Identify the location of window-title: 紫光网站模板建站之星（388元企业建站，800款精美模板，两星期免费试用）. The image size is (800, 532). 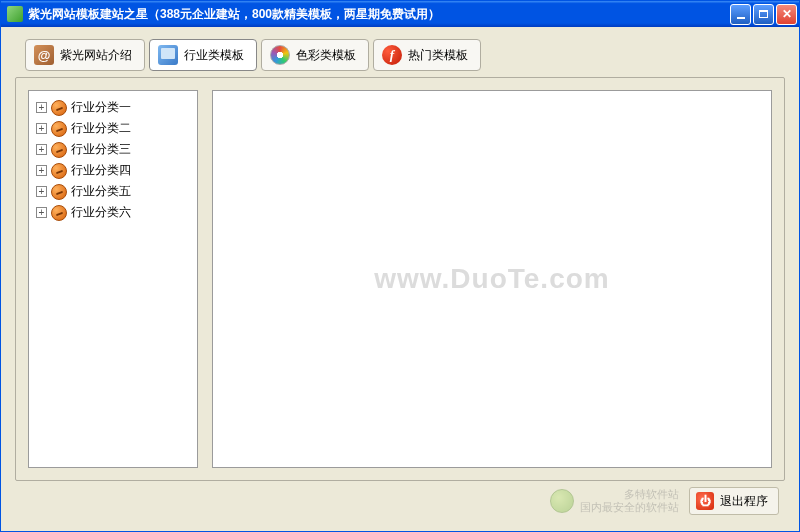
(379, 14).